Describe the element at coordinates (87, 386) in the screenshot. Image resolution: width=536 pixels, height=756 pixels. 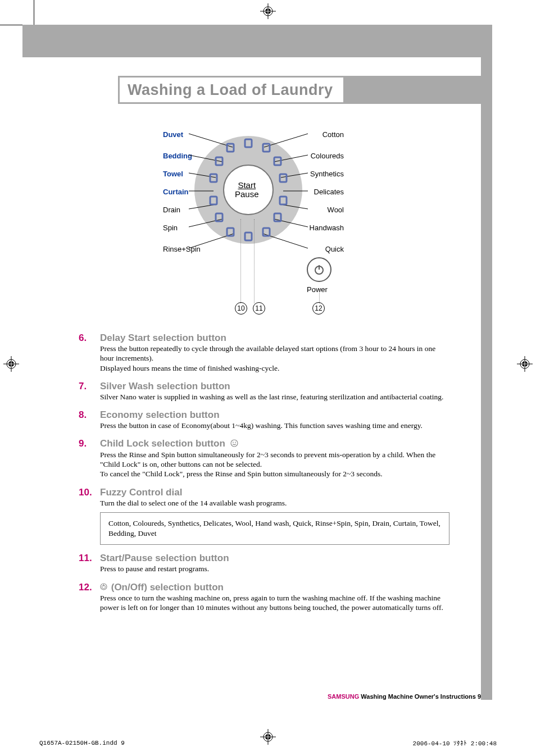
I see `section-number: 7.` at that location.